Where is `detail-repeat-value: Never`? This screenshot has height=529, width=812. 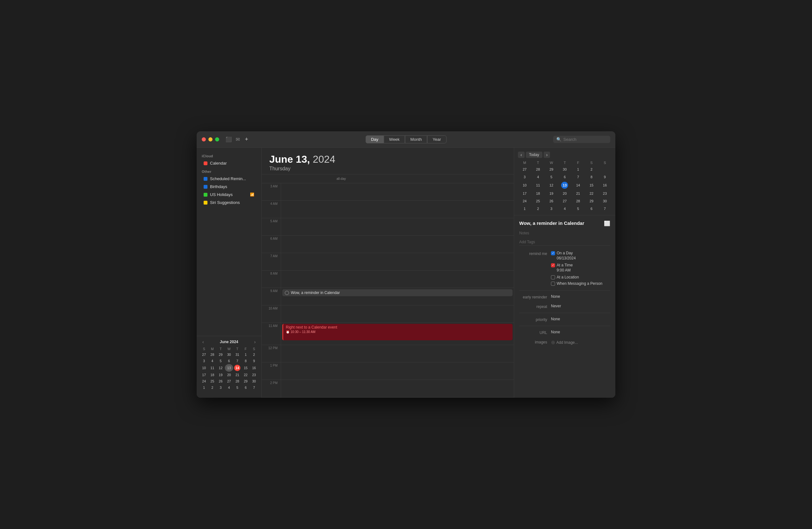 detail-repeat-value: Never is located at coordinates (581, 306).